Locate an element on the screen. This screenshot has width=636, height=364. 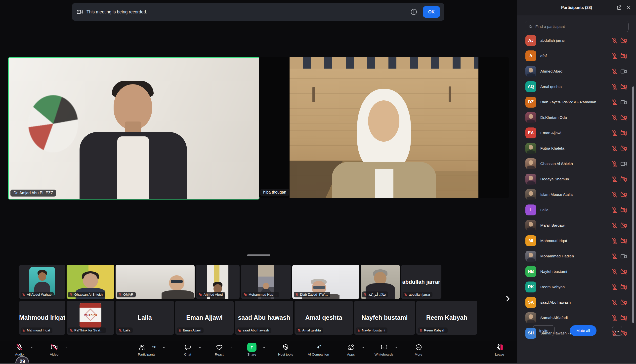
film-tile: Ahmed Abed is located at coordinates (218, 282).